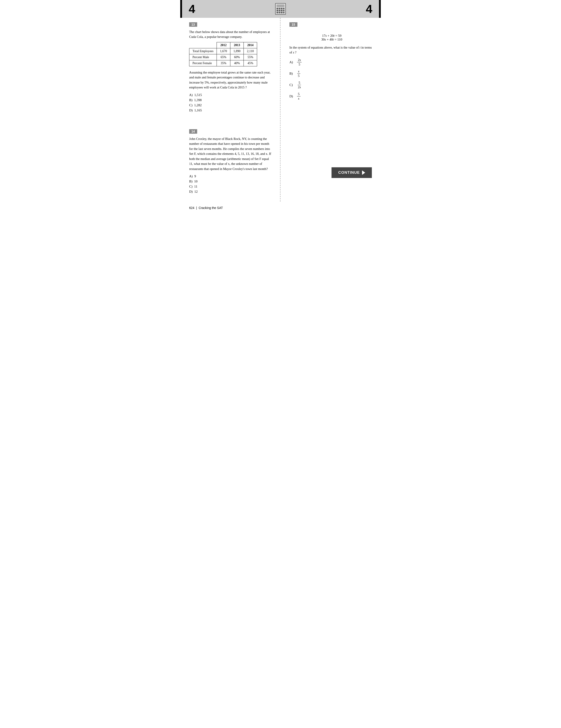  Describe the element at coordinates (299, 85) in the screenshot. I see `q15-fraction-c: 5 2s` at that location.